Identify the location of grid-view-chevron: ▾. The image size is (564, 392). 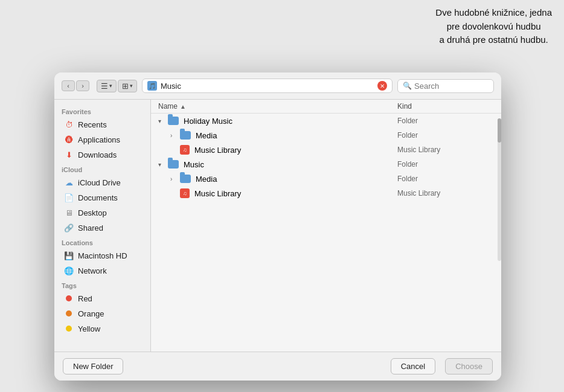
(132, 86).